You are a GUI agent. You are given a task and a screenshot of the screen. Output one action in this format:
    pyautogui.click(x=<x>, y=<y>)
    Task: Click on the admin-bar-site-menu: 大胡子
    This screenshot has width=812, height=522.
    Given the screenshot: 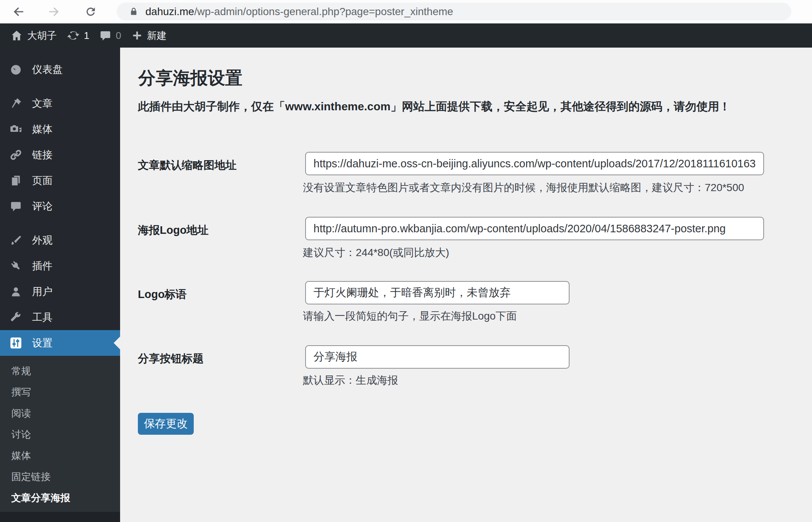 What is the action you would take?
    pyautogui.click(x=34, y=36)
    